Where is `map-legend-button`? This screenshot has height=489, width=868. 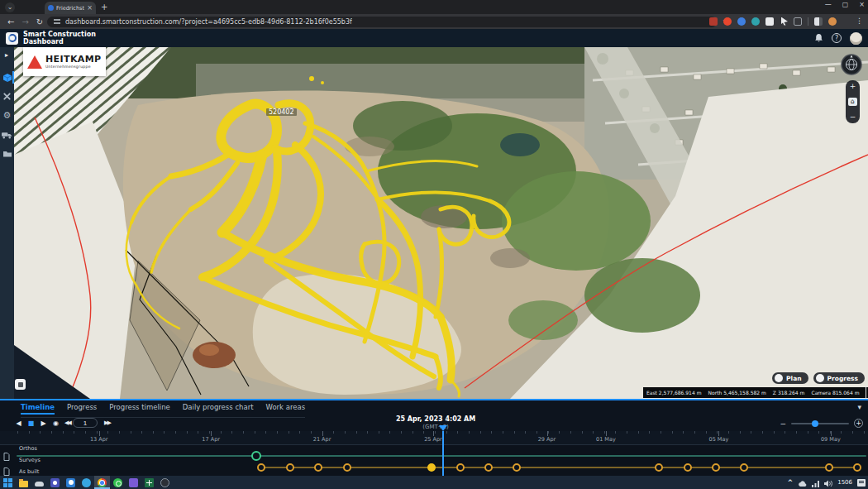
map-legend-button is located at coordinates (20, 384).